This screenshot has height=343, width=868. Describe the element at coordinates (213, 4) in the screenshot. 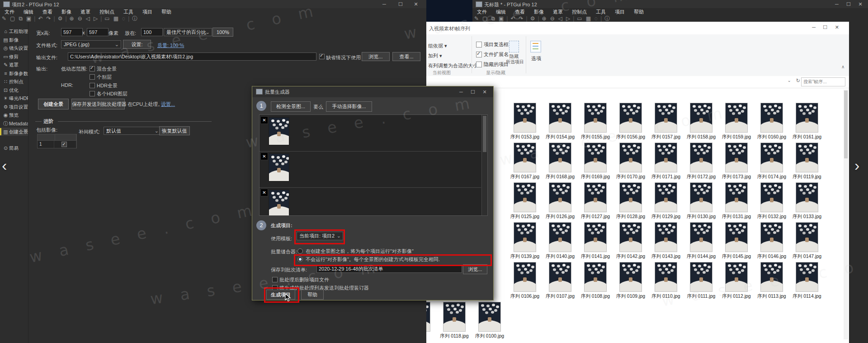

I see `app1-titlebar: 项目2 - PTGui Pro 12 ─ ☐ ✕` at that location.